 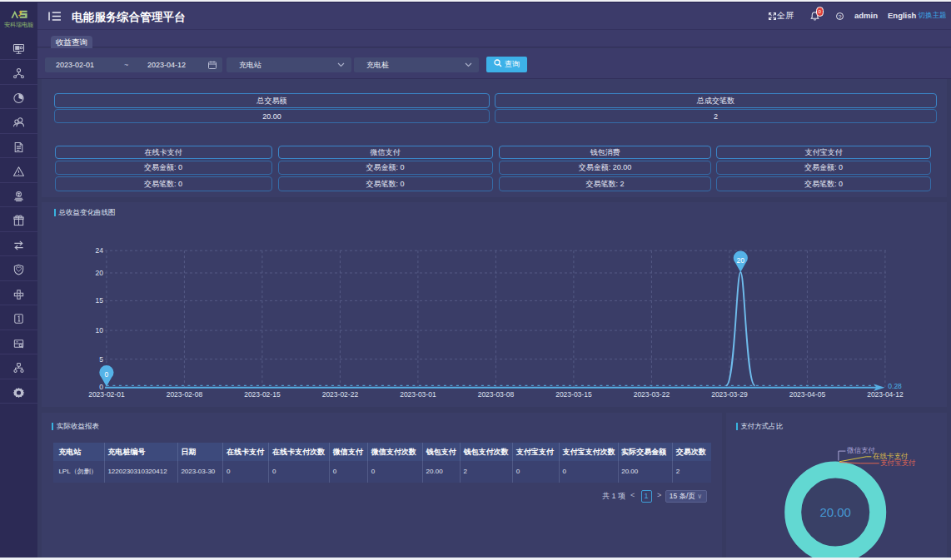 I want to click on svg-text: 2023-02-22, so click(x=341, y=394).